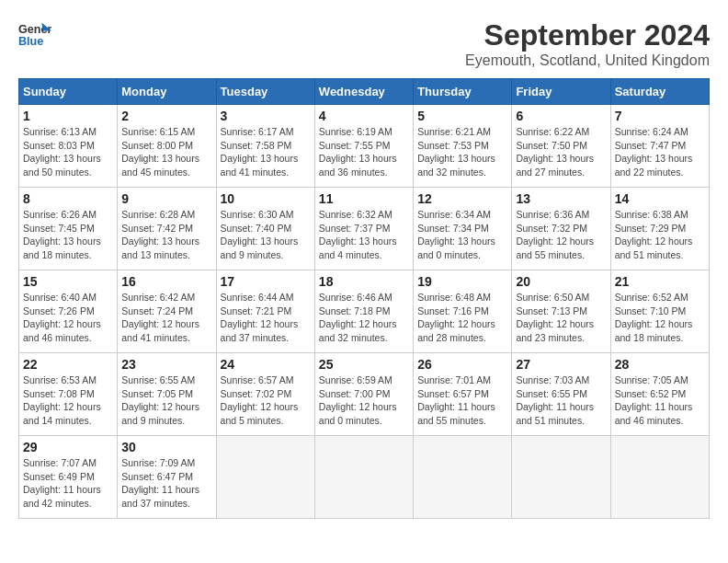 The height and width of the screenshot is (563, 728). Describe the element at coordinates (265, 312) in the screenshot. I see `calendar-cell: 17Sunrise: 6:44 AMSunset: 7:21 PMDayligh…` at that location.